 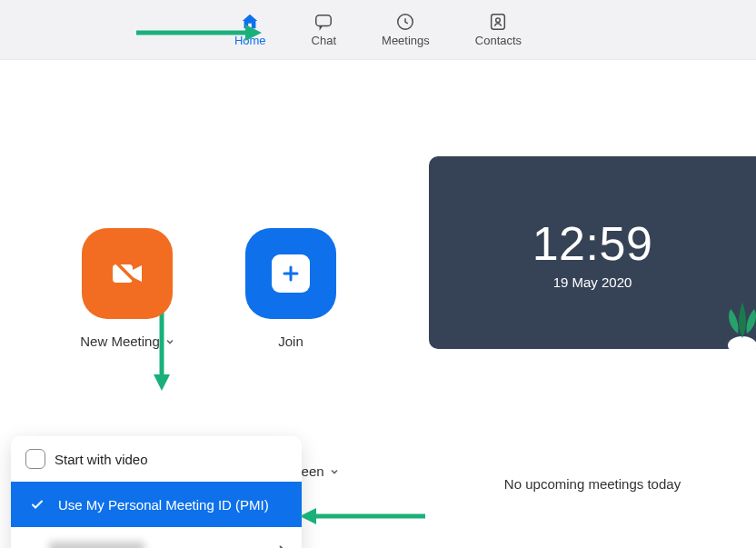 What do you see at coordinates (738, 312) in the screenshot?
I see `plant-decoration-icon` at bounding box center [738, 312].